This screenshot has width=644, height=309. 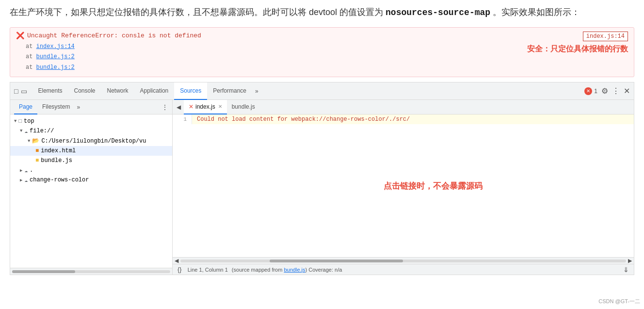 What do you see at coordinates (179, 270) in the screenshot?
I see `format-icon: {}` at bounding box center [179, 270].